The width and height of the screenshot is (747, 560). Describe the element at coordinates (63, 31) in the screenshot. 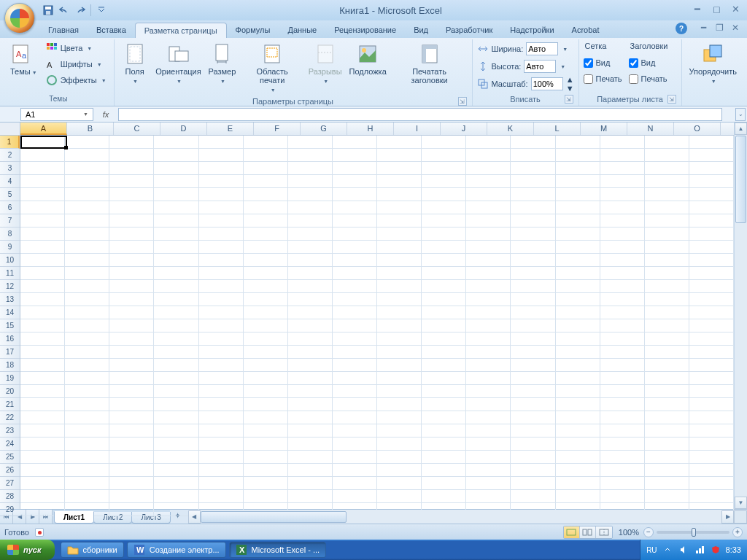

I see `ribbon-tab: Главная` at that location.